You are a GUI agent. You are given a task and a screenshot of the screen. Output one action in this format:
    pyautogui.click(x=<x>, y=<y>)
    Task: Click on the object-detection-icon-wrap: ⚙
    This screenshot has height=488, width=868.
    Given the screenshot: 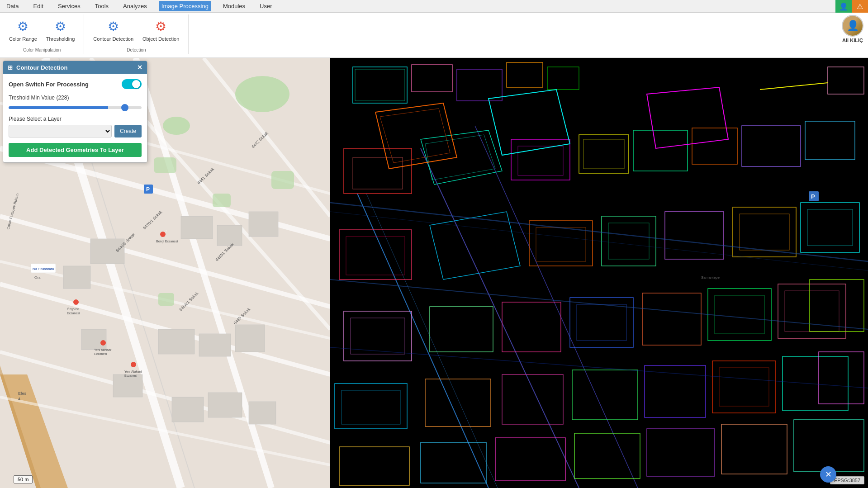 What is the action you would take?
    pyautogui.click(x=161, y=26)
    